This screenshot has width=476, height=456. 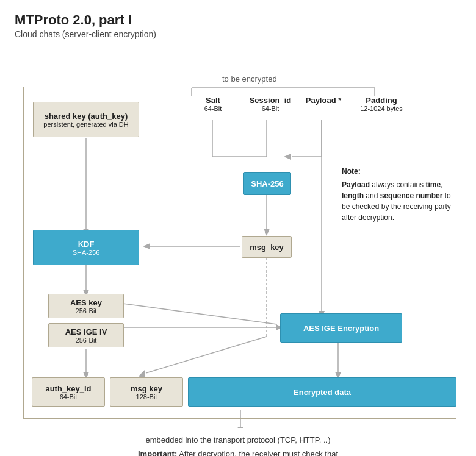 I want to click on msg-key-label: msg_key, so click(x=267, y=248).